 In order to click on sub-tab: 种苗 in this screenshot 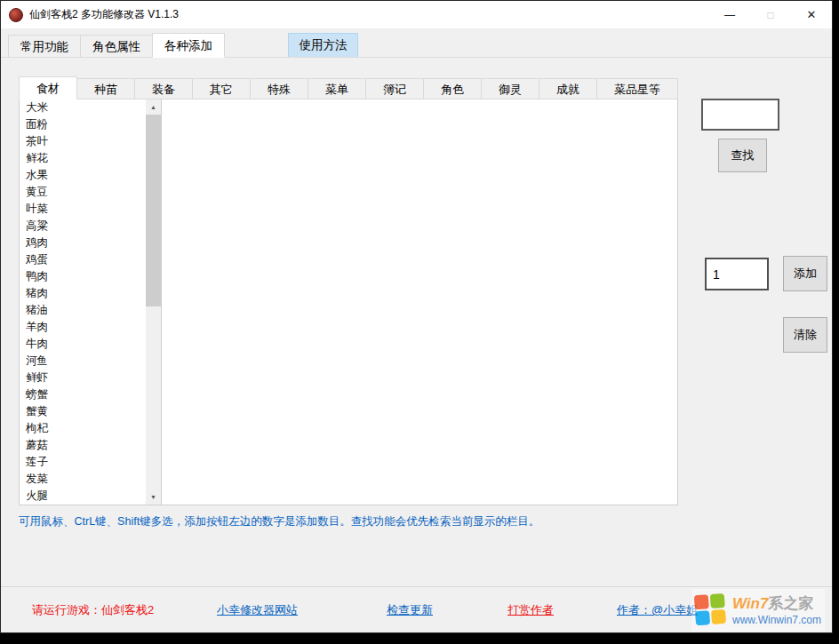, I will do `click(106, 89)`.